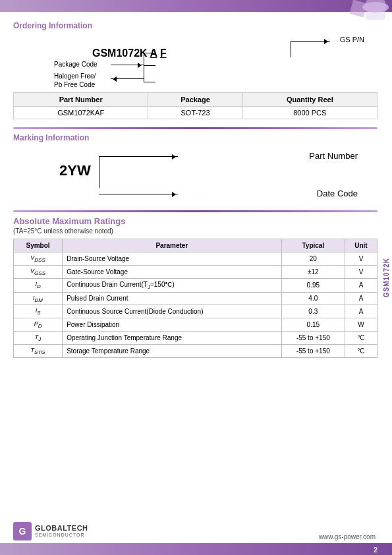 The image size is (392, 555). Describe the element at coordinates (337, 194) in the screenshot. I see `date-code-label: Date Code` at that location.